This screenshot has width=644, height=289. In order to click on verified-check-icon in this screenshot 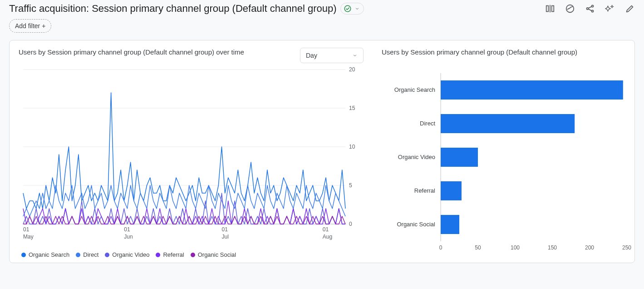, I will do `click(348, 9)`.